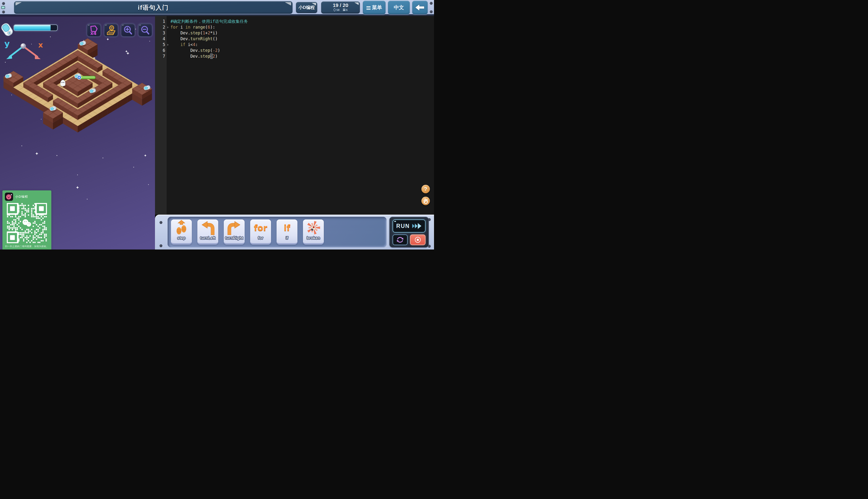 This screenshot has height=499, width=868. I want to click on code-line: Dev.turnRight(), so click(302, 39).